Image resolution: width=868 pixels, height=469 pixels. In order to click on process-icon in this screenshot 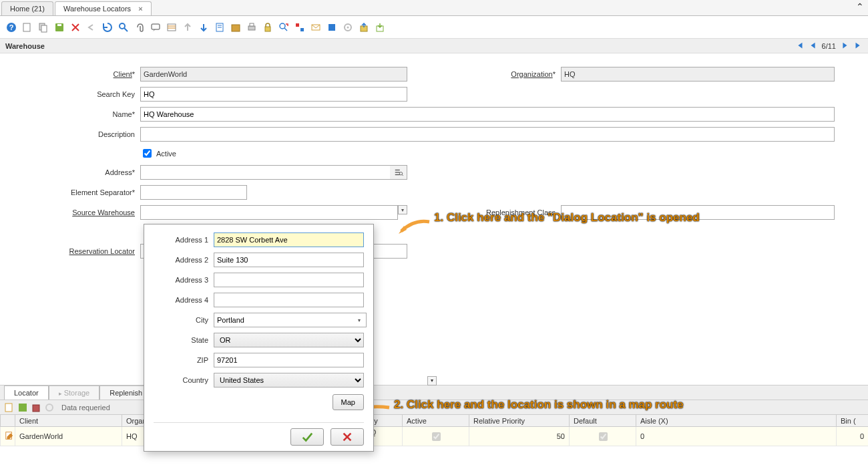, I will do `click(348, 27)`.